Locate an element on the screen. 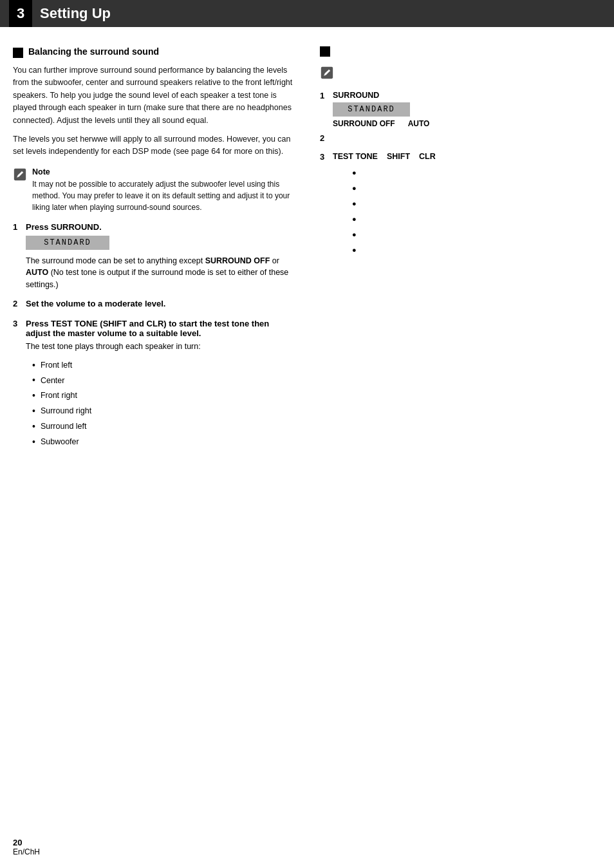 This screenshot has width=614, height=868. page-footer: 20 En/ChH is located at coordinates (26, 847).